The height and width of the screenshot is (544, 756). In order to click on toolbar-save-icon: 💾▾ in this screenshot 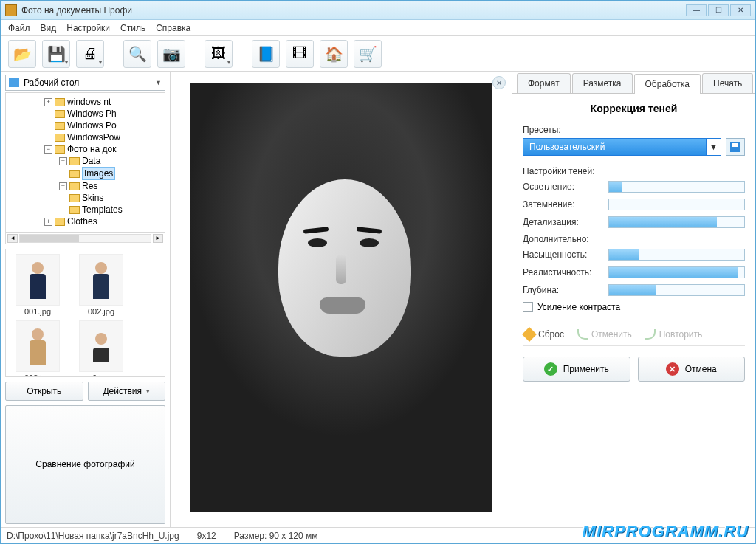, I will do `click(56, 54)`.